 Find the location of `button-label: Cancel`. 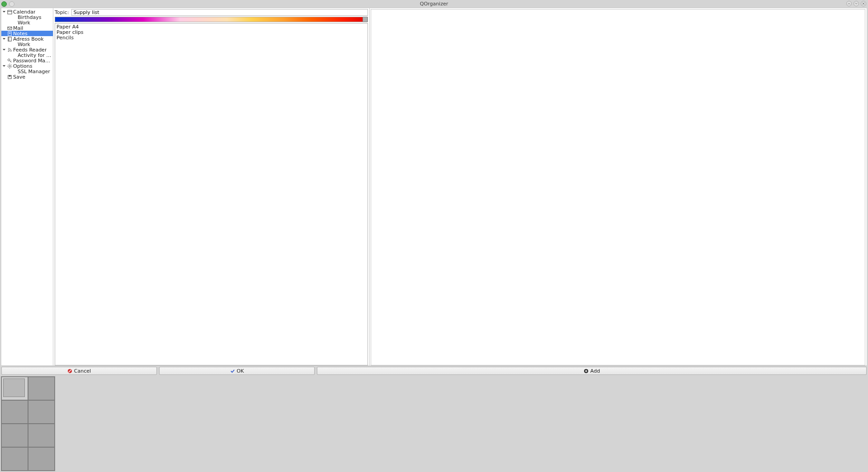

button-label: Cancel is located at coordinates (82, 371).